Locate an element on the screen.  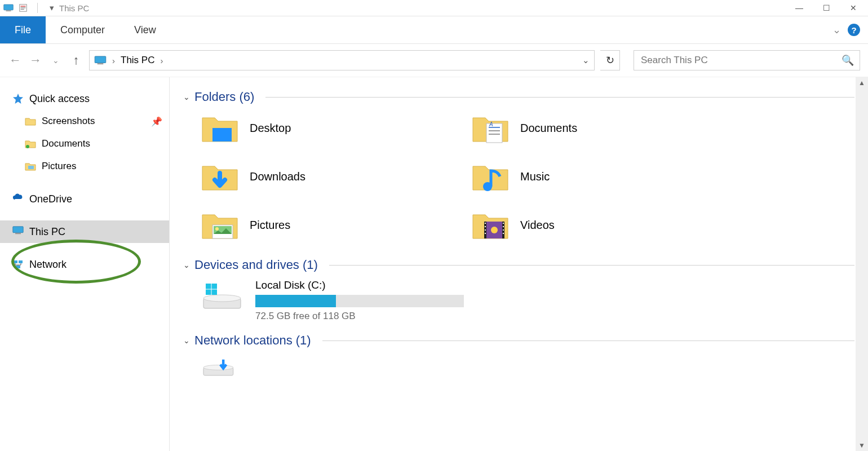
folder-pictures: Pictures is located at coordinates (335, 225).